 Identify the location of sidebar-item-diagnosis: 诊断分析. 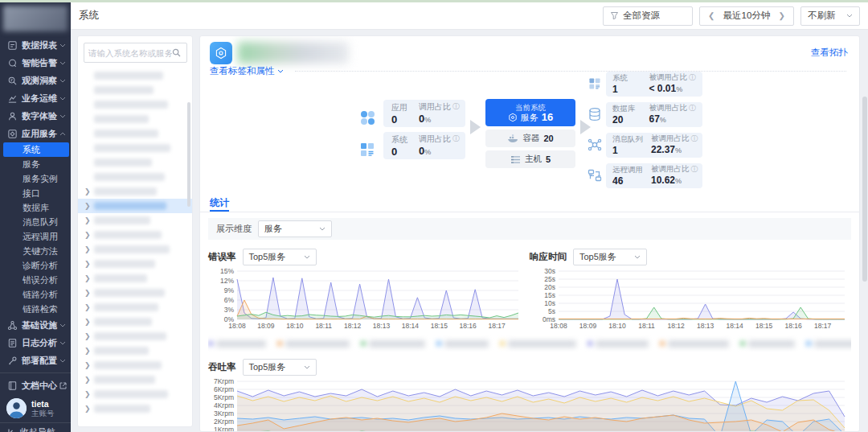
(35, 265).